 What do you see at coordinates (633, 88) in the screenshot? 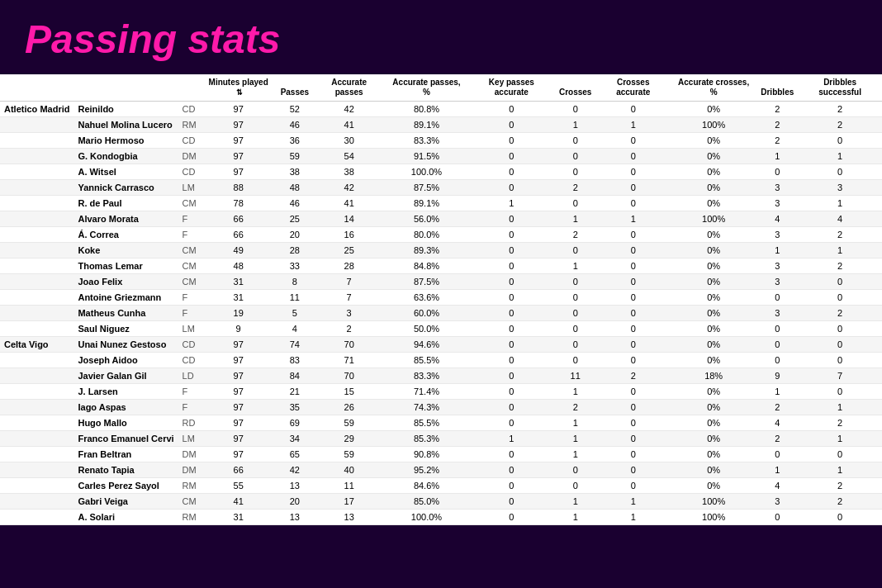
I see `col-crosses-accurate: Crosses accurate` at bounding box center [633, 88].